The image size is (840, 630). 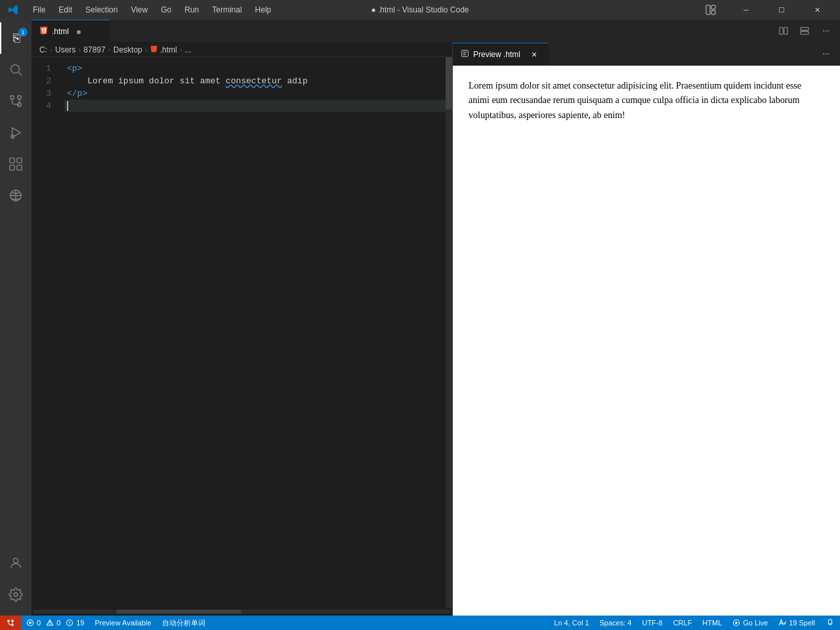 What do you see at coordinates (652, 623) in the screenshot?
I see `encoding-text: UTF-8` at bounding box center [652, 623].